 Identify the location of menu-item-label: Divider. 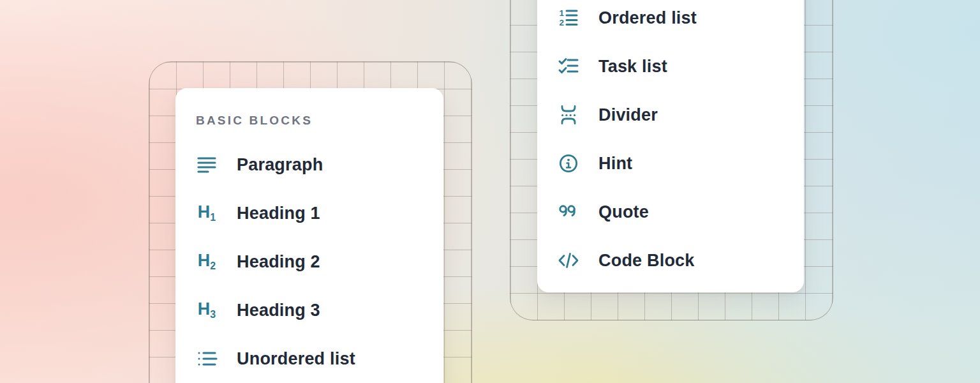
(628, 115).